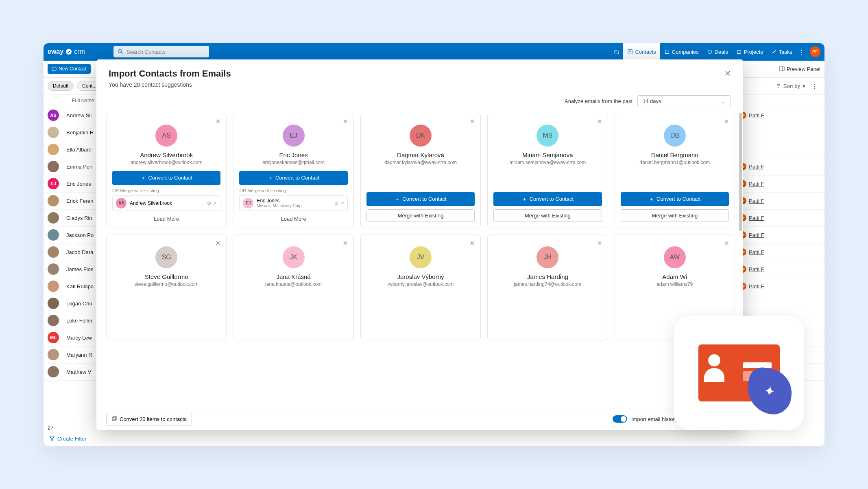  I want to click on card-email: james.harding74@outlook.com, so click(548, 284).